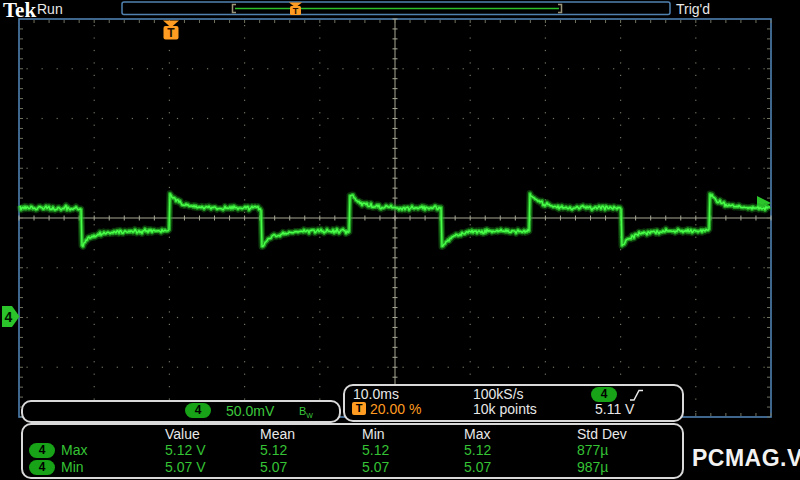  What do you see at coordinates (602, 434) in the screenshot?
I see `col-header-stddev: Std Dev` at bounding box center [602, 434].